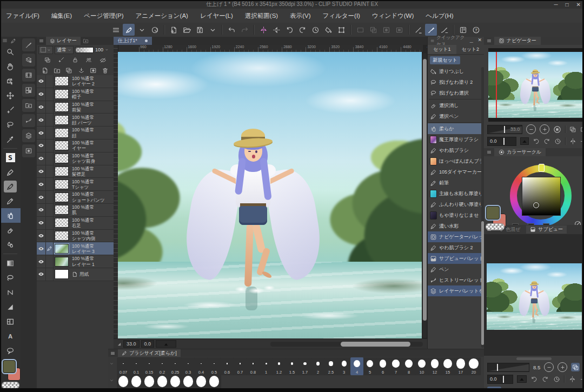  I want to click on quick-access-item: ヒストリーパレットを表示, so click(456, 280).